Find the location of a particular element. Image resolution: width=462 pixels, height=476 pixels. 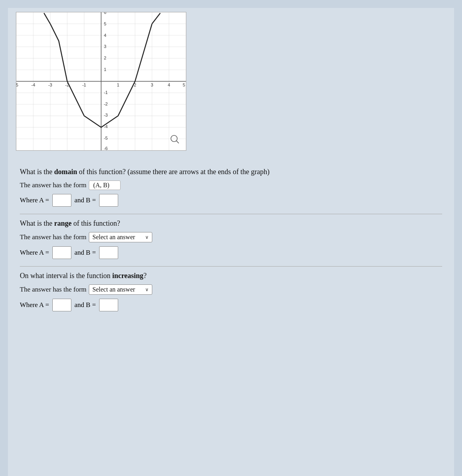

increasing-dropdown-text: Select an answer is located at coordinates (114, 290).